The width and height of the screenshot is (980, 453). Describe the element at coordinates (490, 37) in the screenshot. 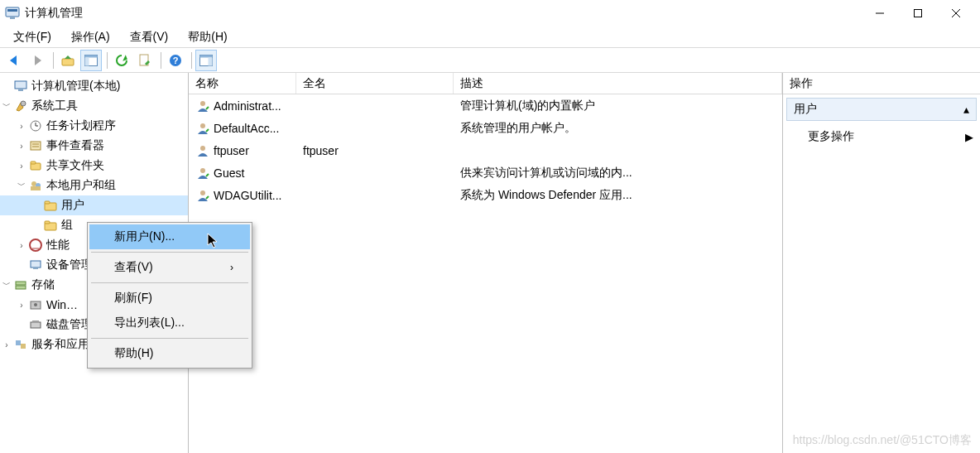

I see `menu-bar: 文件(F) 操作(A) 查看(V) 帮助(H)` at that location.